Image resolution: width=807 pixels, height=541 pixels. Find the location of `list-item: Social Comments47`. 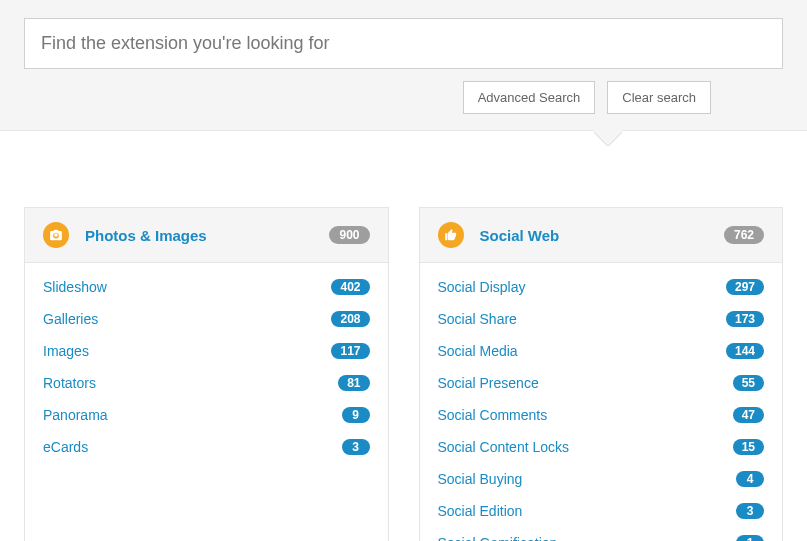

list-item: Social Comments47 is located at coordinates (602, 415).